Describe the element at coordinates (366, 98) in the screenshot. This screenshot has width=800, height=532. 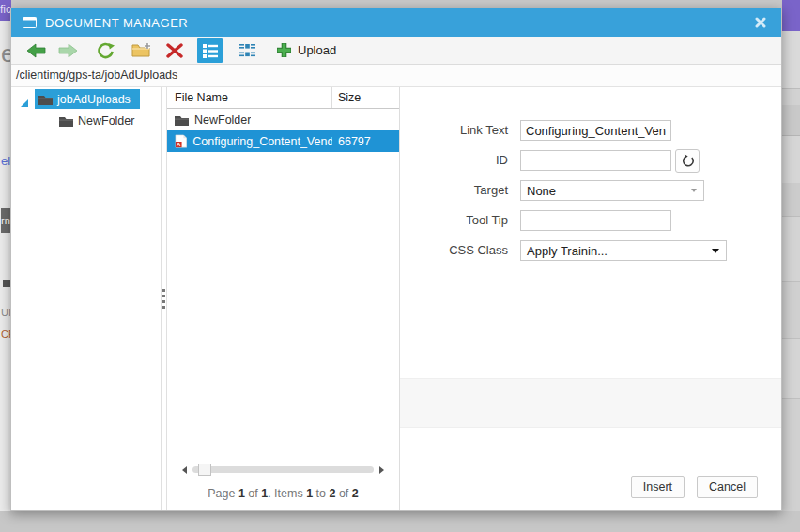
I see `column-header-size: Size` at that location.